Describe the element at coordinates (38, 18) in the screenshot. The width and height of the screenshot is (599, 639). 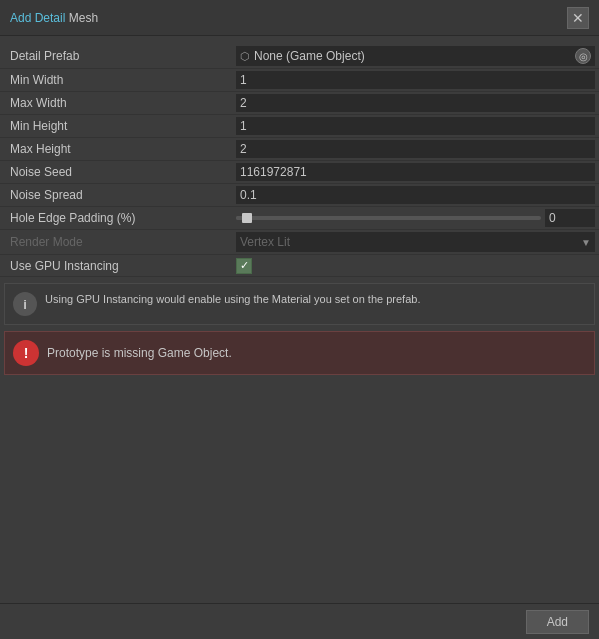
I see `header-title-blue: Add Detail` at that location.